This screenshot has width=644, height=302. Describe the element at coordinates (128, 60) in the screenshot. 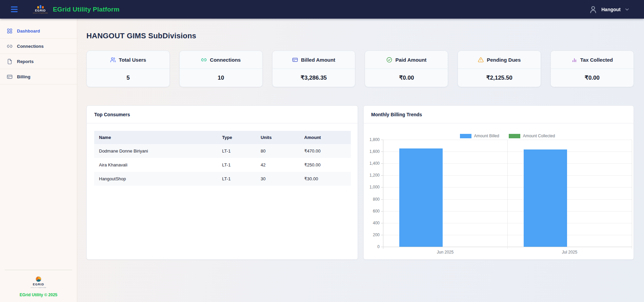

I see `stat-card-header: Total Users` at that location.